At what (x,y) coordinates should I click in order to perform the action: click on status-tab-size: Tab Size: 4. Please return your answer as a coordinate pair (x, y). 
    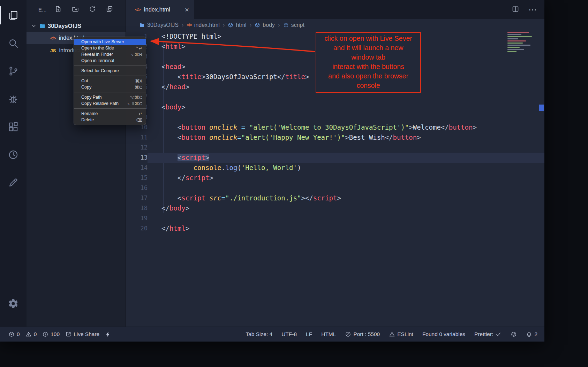
    Looking at the image, I should click on (259, 334).